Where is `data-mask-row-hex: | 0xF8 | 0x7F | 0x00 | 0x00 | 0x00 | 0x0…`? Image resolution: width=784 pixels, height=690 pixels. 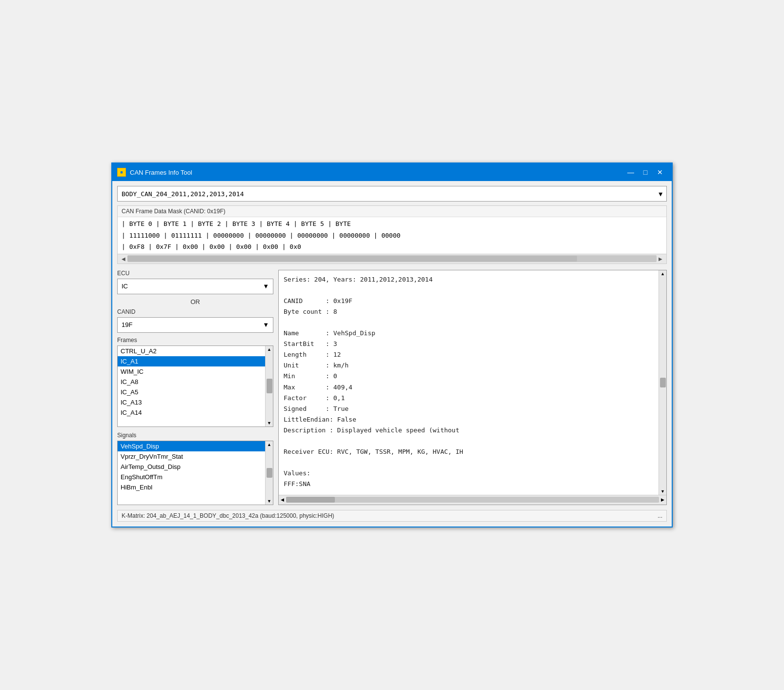
data-mask-row-hex: | 0xF8 | 0x7F | 0x00 | 0x00 | 0x00 | 0x0… is located at coordinates (392, 247).